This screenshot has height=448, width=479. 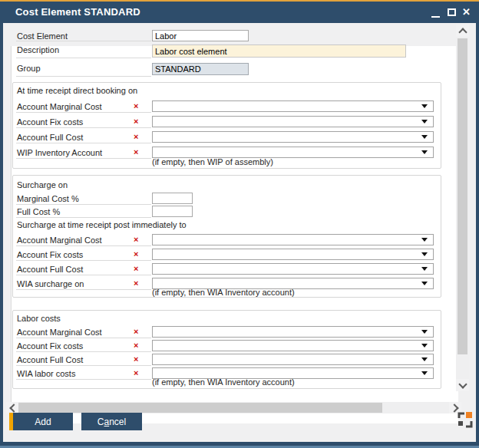 What do you see at coordinates (293, 255) in the screenshot?
I see `surcharge-account-fix-costs-combo` at bounding box center [293, 255].